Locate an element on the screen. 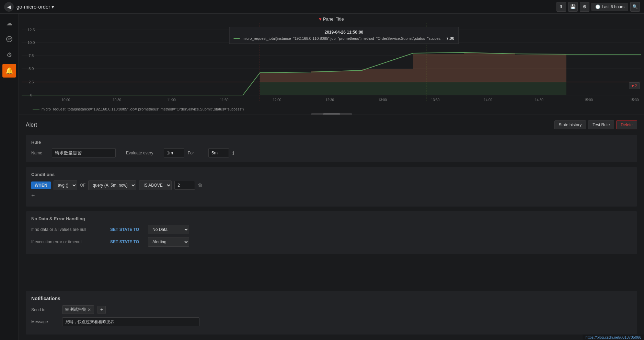 The height and width of the screenshot is (340, 644). condition-row-1: WHEN avg () OF query (A, 5m, now) IS ABO… is located at coordinates (332, 185).